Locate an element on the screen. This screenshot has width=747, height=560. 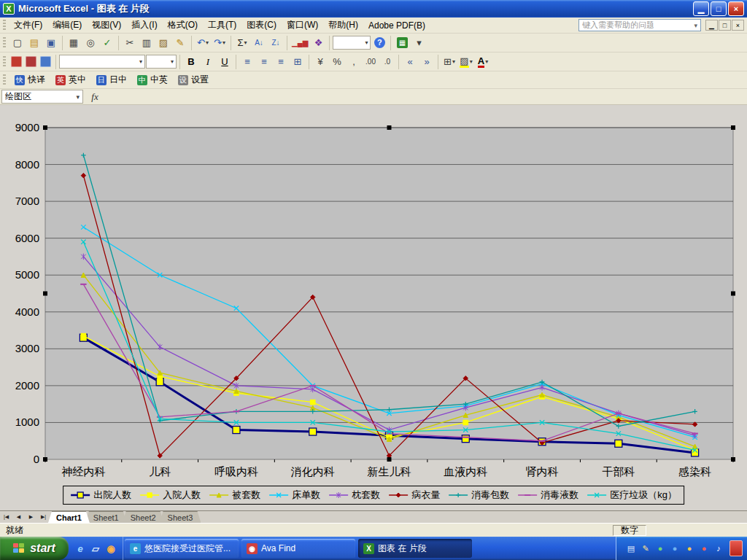
drawing-icon: ❖ is located at coordinates (318, 43).